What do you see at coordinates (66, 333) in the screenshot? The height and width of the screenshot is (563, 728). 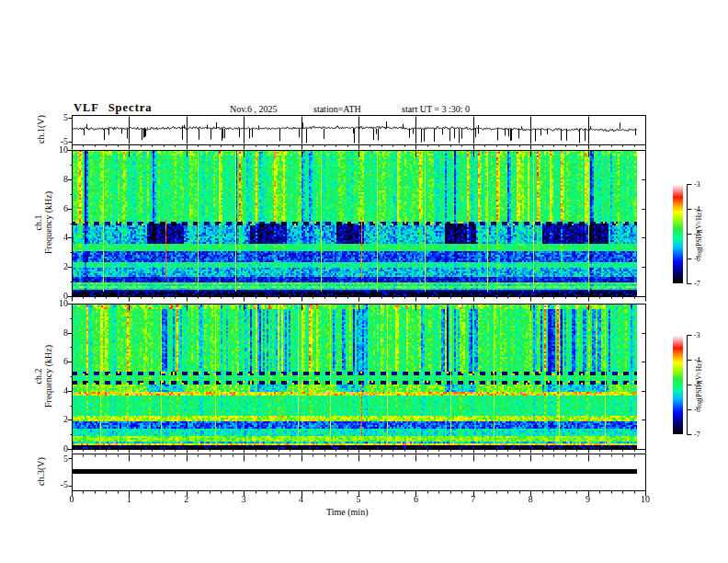 I see `spec2-y-tick-label: 8` at bounding box center [66, 333].